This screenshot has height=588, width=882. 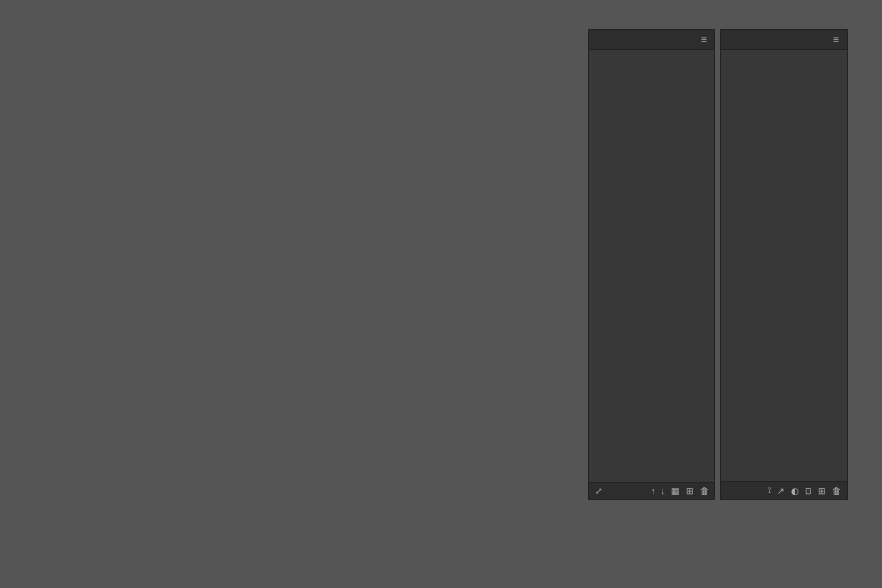 What do you see at coordinates (837, 491) in the screenshot?
I see `delete-layer-icon: 🗑` at bounding box center [837, 491].